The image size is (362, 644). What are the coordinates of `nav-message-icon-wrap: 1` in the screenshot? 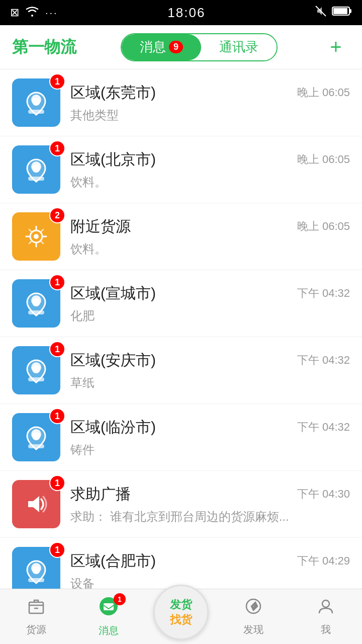 It's located at (109, 609).